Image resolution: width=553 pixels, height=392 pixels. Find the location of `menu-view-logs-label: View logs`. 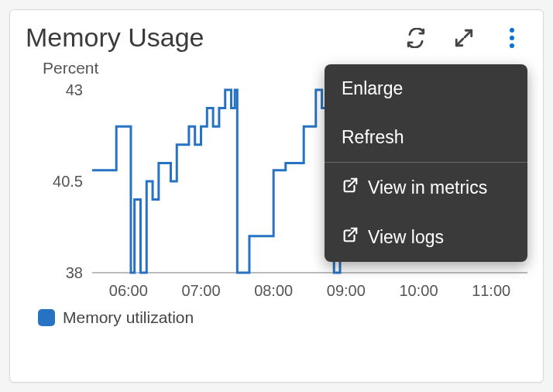

menu-view-logs-label: View logs is located at coordinates (406, 237).